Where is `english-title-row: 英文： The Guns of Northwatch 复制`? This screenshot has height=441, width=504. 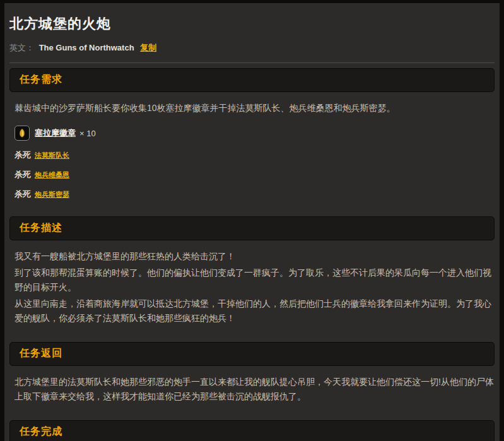 english-title-row: 英文： The Guns of Northwatch 复制 is located at coordinates (252, 48).